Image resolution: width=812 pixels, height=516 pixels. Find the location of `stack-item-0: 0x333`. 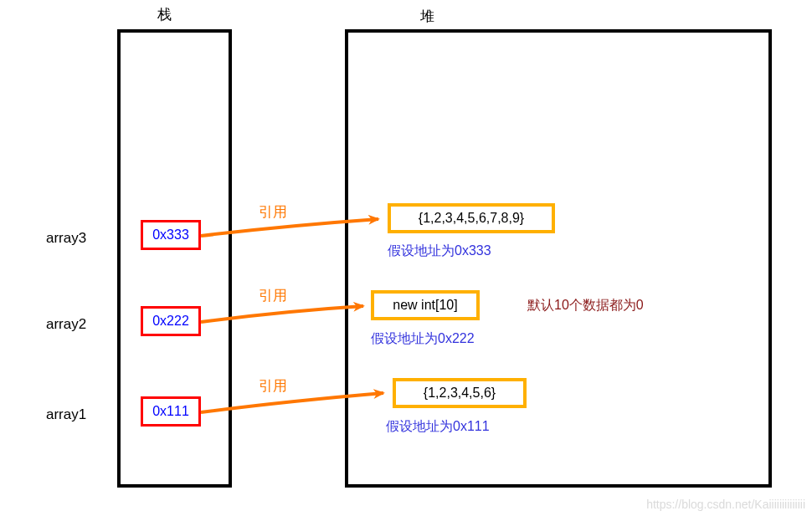

stack-item-0: 0x333 is located at coordinates (171, 235).